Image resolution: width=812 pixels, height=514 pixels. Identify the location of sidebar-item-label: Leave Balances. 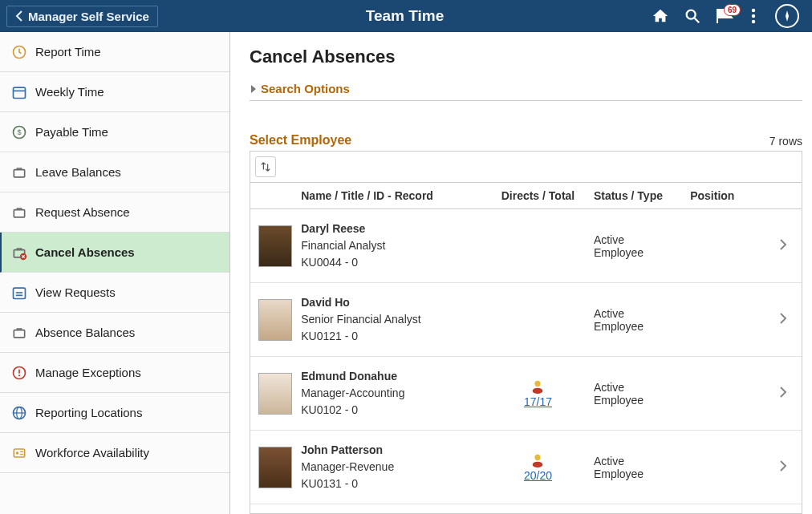
(79, 172).